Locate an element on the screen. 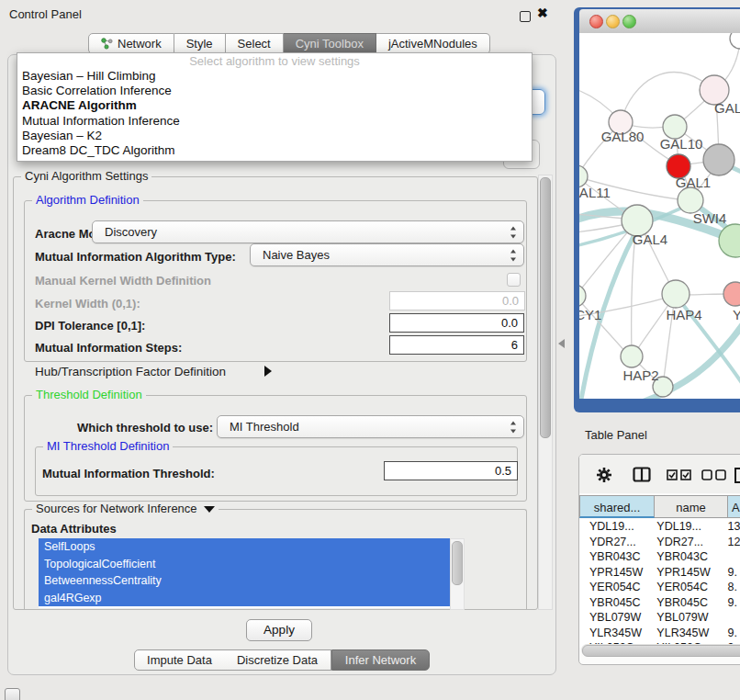 The height and width of the screenshot is (700, 740). table-toolbar is located at coordinates (659, 474).